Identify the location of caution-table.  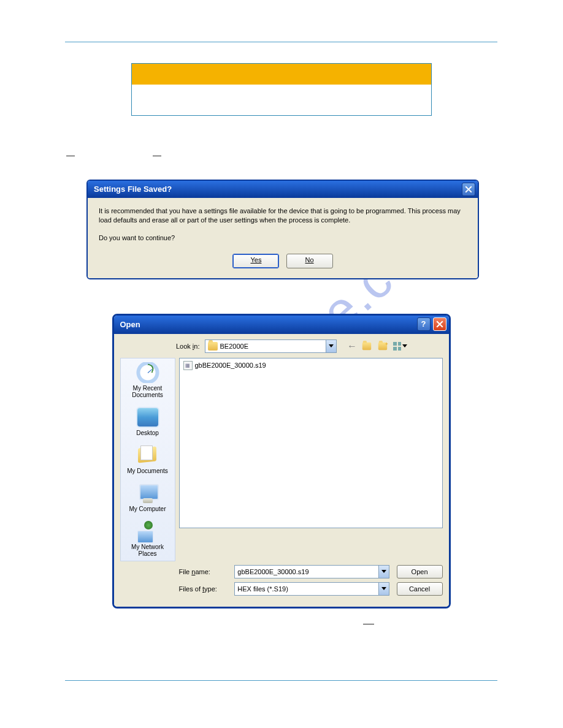
(282, 89).